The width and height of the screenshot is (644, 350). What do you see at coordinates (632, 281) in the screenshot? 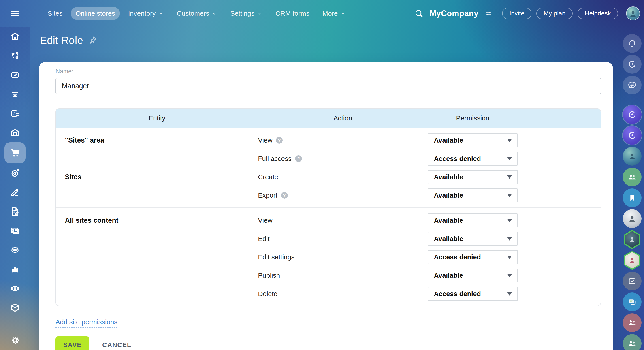
I see `moncheck-icon` at bounding box center [632, 281].